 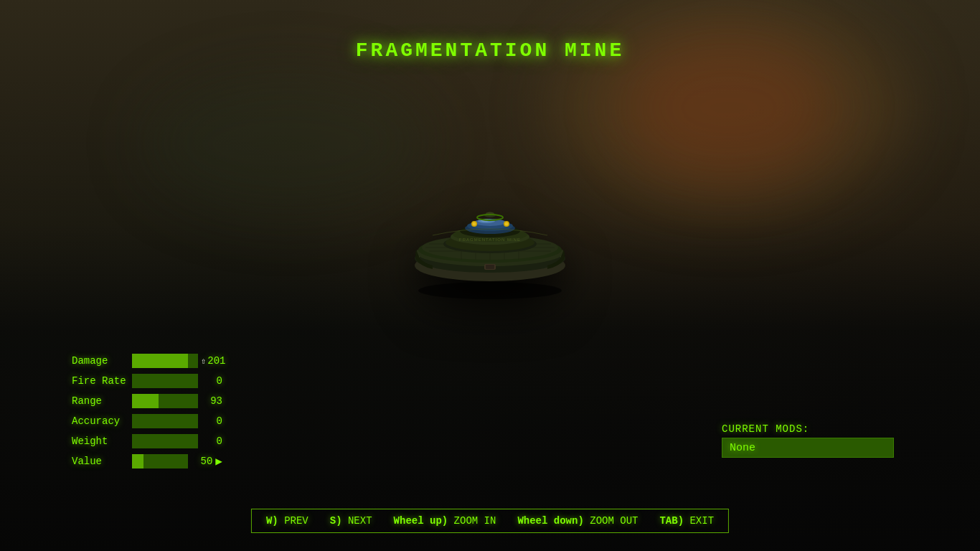 What do you see at coordinates (220, 441) in the screenshot?
I see `stat-number-4: 0` at bounding box center [220, 441].